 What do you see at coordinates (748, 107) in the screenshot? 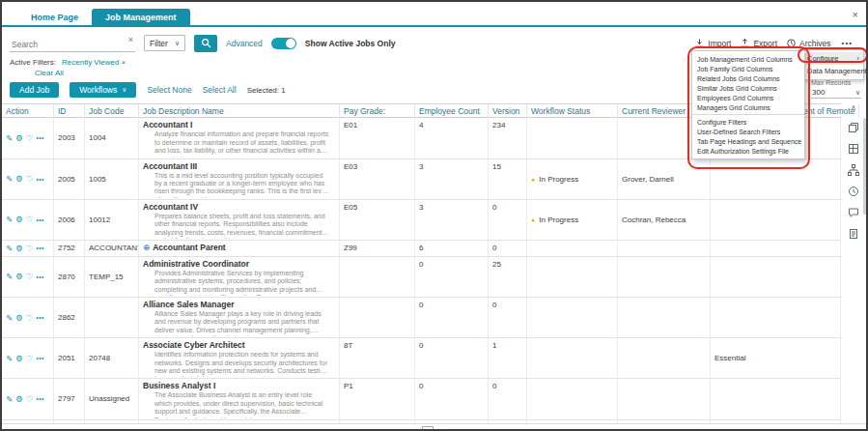
I see `menu-item: Managers Grid Columns` at bounding box center [748, 107].